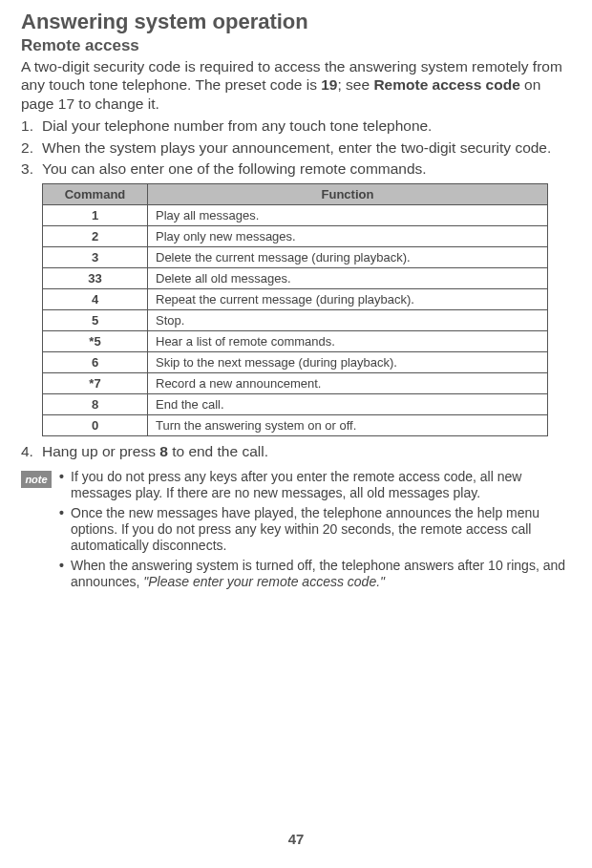 This screenshot has height=868, width=592. Describe the element at coordinates (296, 22) in the screenshot. I see `page-title: Answering system operation` at that location.